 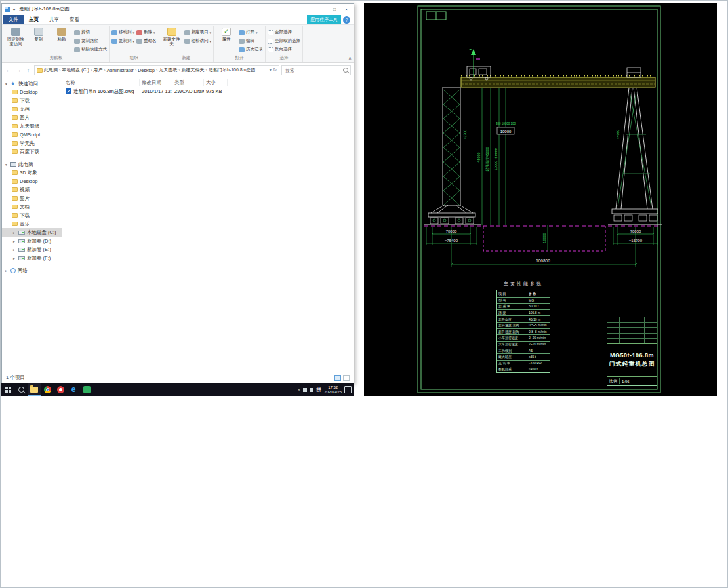 What do you see at coordinates (34, 389) in the screenshot?
I see `taskbar-file-explorer` at bounding box center [34, 389].